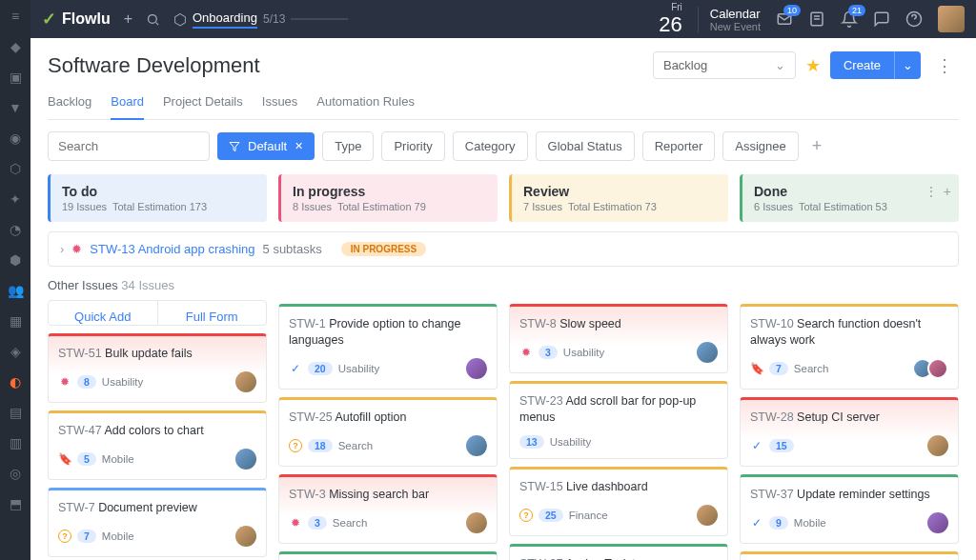  What do you see at coordinates (817, 19) in the screenshot?
I see `notes-icon` at bounding box center [817, 19].